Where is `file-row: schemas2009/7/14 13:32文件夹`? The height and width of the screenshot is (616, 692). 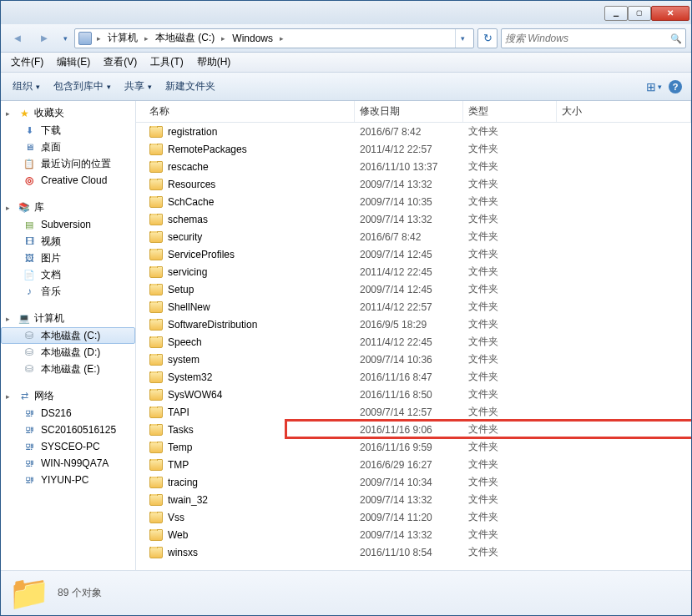 file-row: schemas2009/7/14 13:32文件夹 is located at coordinates (414, 219).